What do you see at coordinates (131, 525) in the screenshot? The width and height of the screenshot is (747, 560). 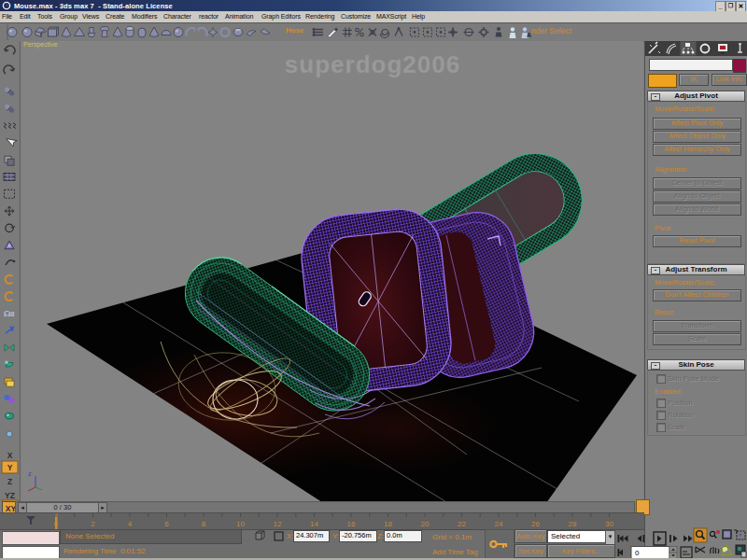 I see `svg-text: 4` at bounding box center [131, 525].